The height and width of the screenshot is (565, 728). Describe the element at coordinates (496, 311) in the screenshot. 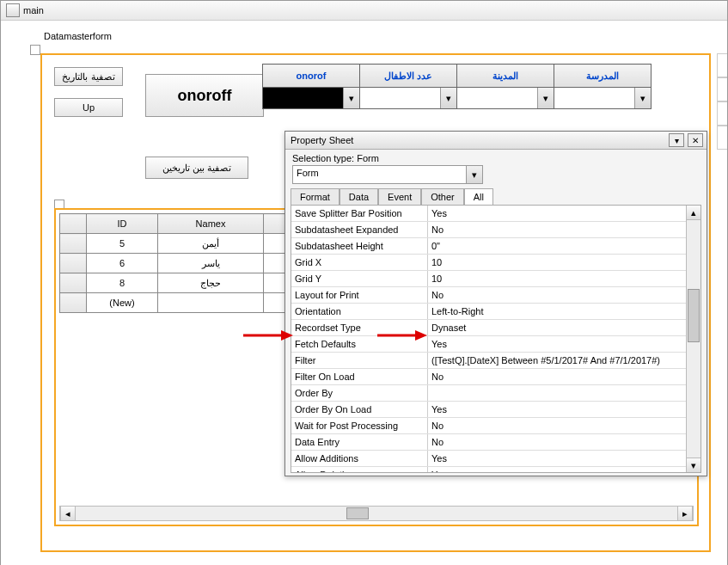

I see `property-row: OrientationLeft-to-Right` at that location.